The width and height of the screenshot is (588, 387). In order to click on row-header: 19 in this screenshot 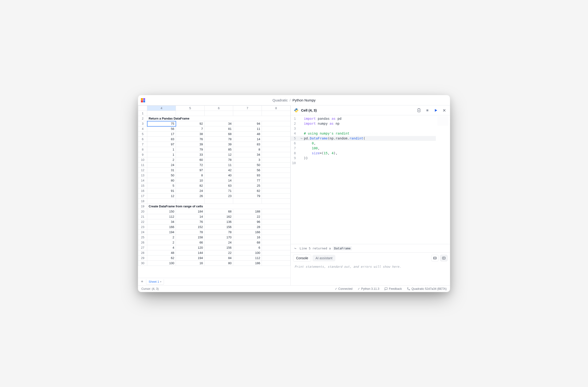, I will do `click(143, 207)`.